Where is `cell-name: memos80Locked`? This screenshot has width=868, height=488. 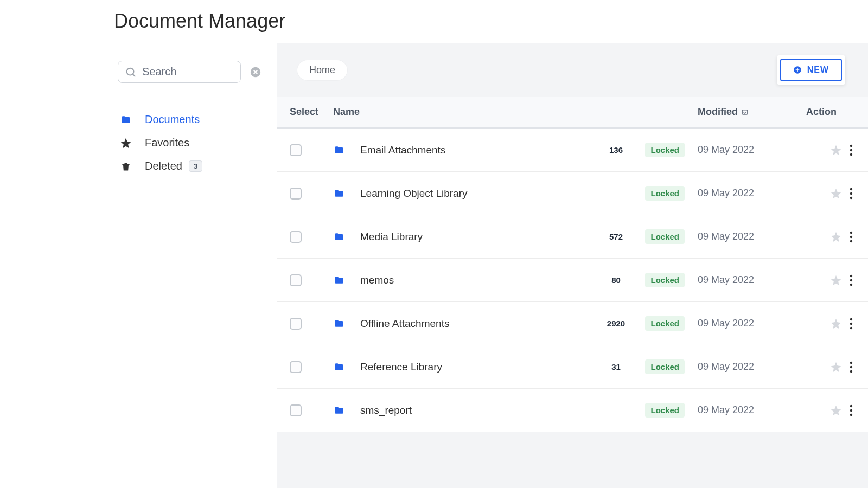
cell-name: memos80Locked is located at coordinates (515, 280).